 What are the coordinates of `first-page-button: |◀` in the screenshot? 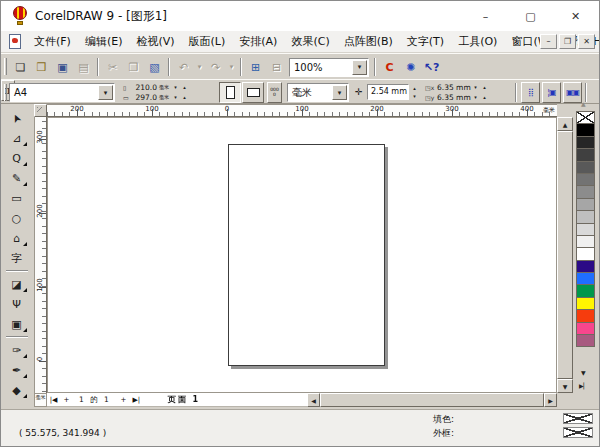 It's located at (54, 400).